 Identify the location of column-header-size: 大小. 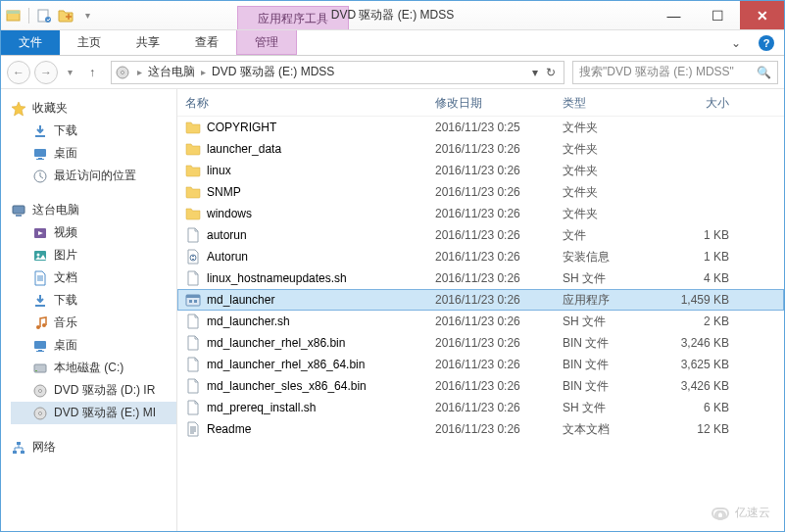
(710, 104).